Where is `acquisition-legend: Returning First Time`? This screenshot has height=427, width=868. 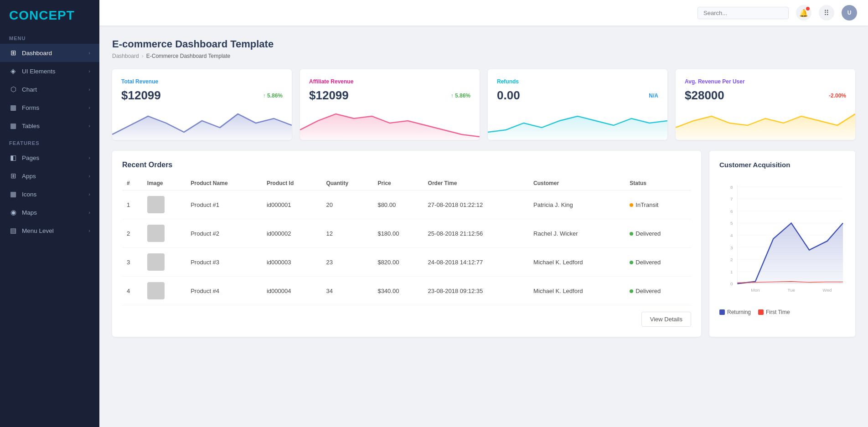 acquisition-legend: Returning First Time is located at coordinates (782, 312).